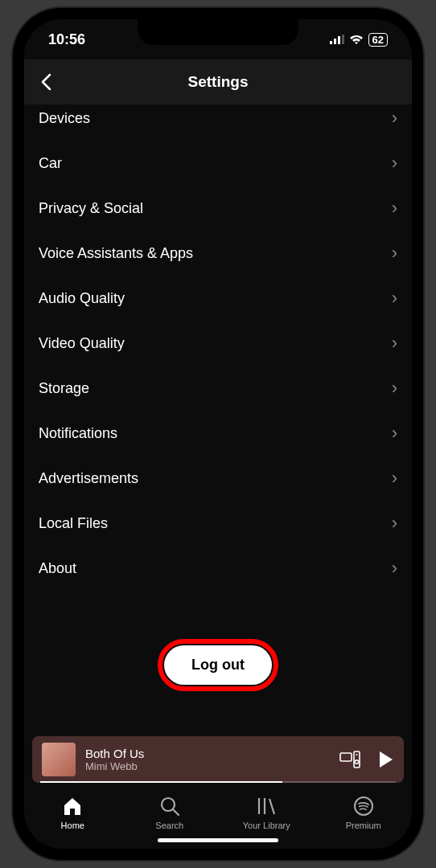  I want to click on settings-item-label: Car, so click(50, 164).